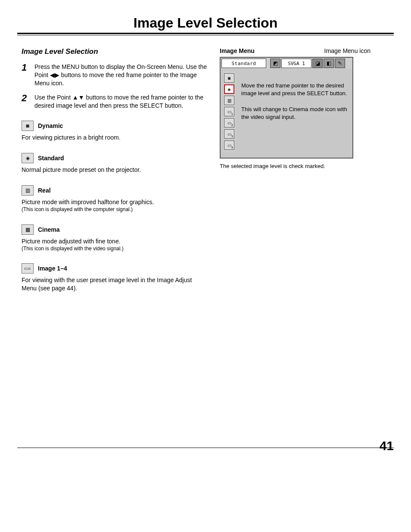 The width and height of the screenshot is (411, 532). Describe the element at coordinates (295, 166) in the screenshot. I see `selected-level-note: The selected image level is check marked…` at that location.